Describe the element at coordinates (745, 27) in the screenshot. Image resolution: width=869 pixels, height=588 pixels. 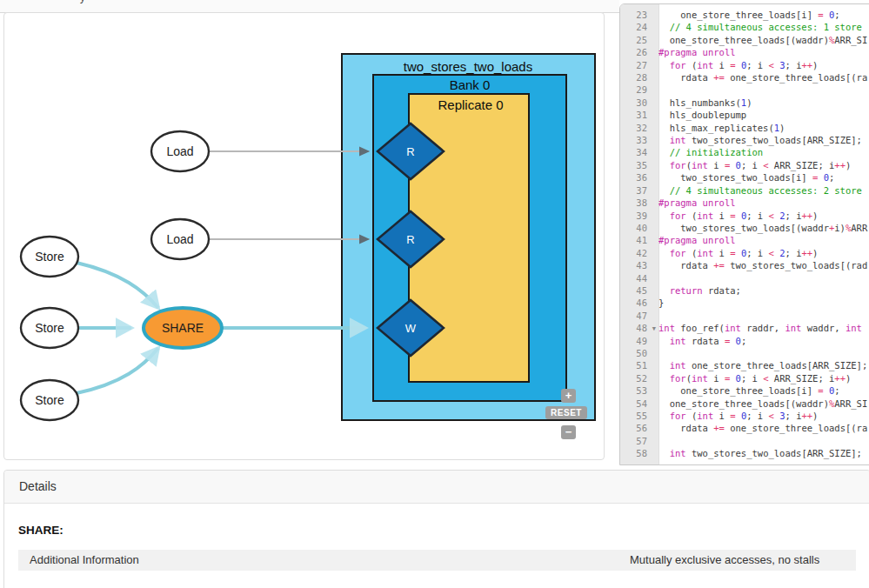
I see `code-line: 24 // 4 simultaneous accesses: 1 store` at that location.